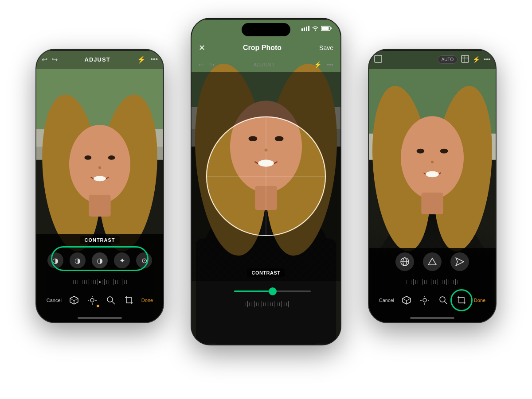 The height and width of the screenshot is (399, 532). What do you see at coordinates (262, 48) in the screenshot?
I see `crop-photo-title: Crop Photo` at bounding box center [262, 48].